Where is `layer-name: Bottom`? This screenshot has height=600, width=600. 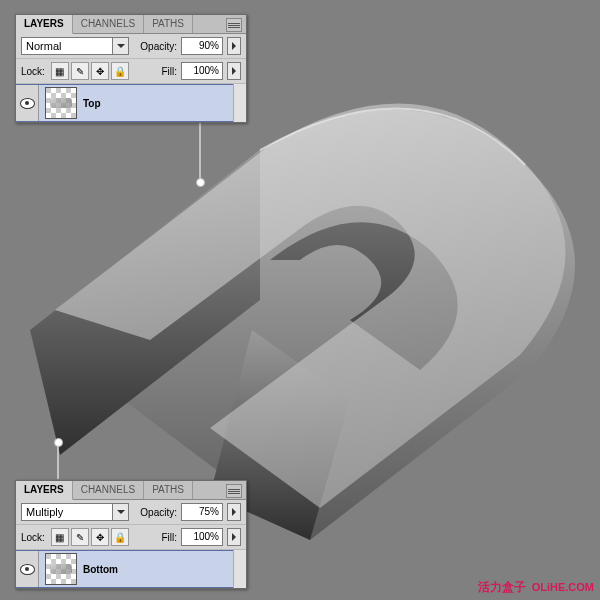
layer-name: Bottom is located at coordinates (100, 570).